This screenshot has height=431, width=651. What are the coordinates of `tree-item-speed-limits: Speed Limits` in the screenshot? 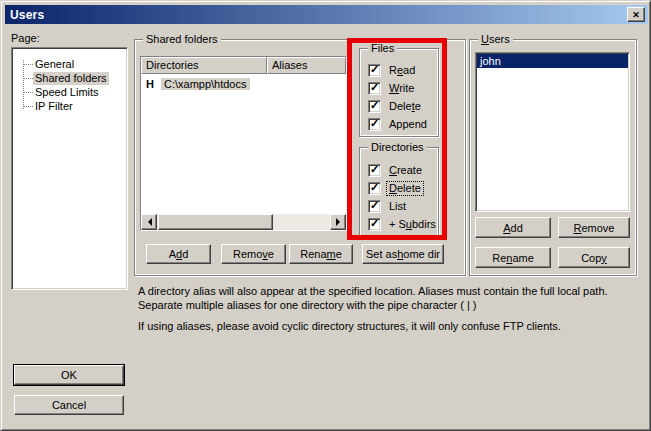 It's located at (70, 92).